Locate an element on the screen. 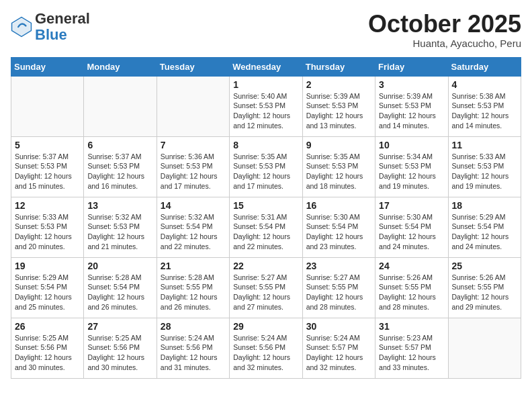 This screenshot has height=411, width=532. calendar-cell: 9Sunrise: 5:35 AM Sunset: 5:53 PM Daylig… is located at coordinates (339, 167).